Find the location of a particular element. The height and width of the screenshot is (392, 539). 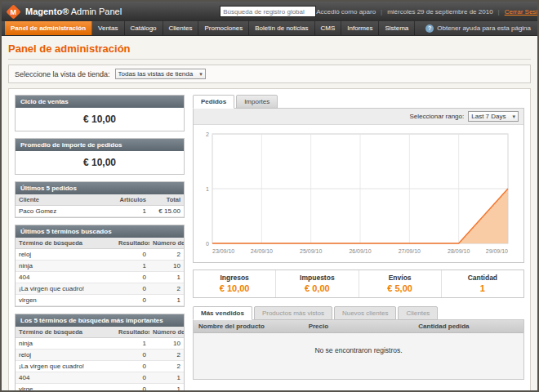

magento-logo: M Magento® Admin Panel is located at coordinates (65, 11).